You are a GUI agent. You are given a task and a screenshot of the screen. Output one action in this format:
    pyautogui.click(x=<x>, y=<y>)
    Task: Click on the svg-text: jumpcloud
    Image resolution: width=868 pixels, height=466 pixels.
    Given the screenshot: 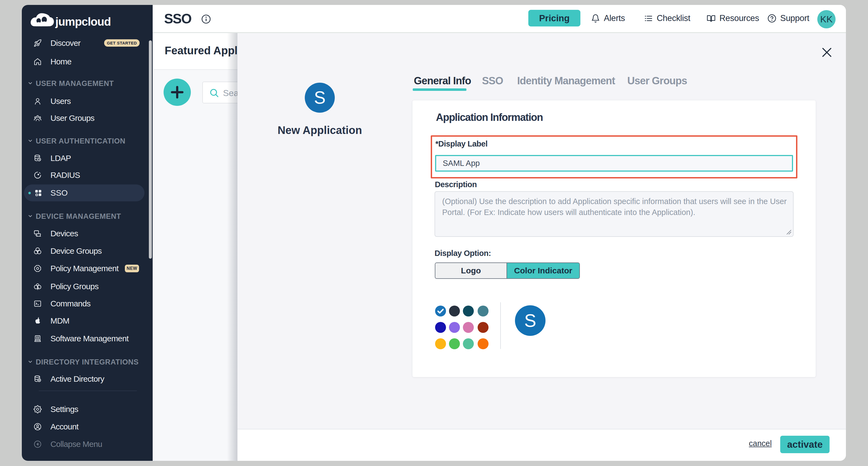 What is the action you would take?
    pyautogui.click(x=83, y=22)
    